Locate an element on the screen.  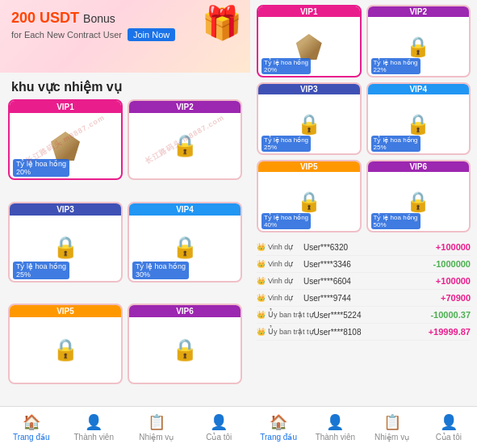
nav-member-left: 👤 Thành viên is located at coordinates (94, 428).